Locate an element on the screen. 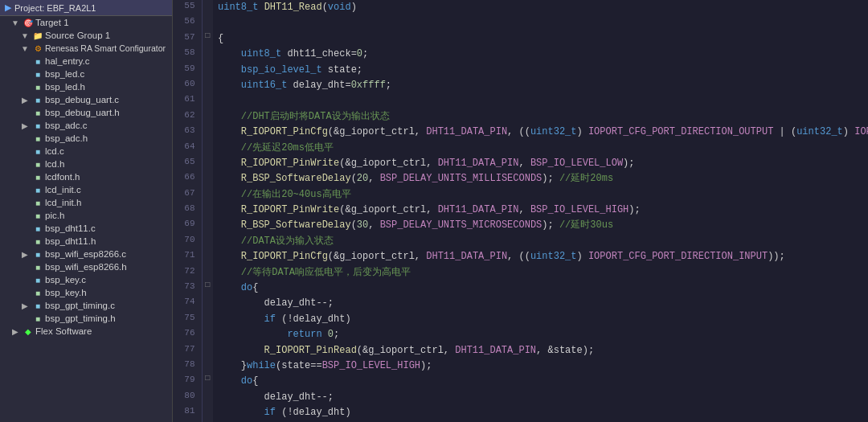 The height and width of the screenshot is (422, 868). line-code: uint16_t delay_dht=0xffff; is located at coordinates (540, 85).